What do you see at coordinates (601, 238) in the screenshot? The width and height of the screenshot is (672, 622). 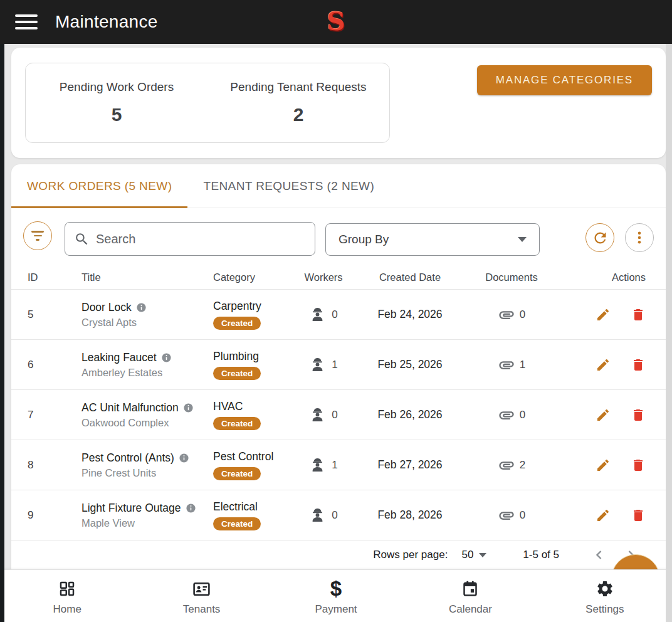 I see `refresh-icon` at bounding box center [601, 238].